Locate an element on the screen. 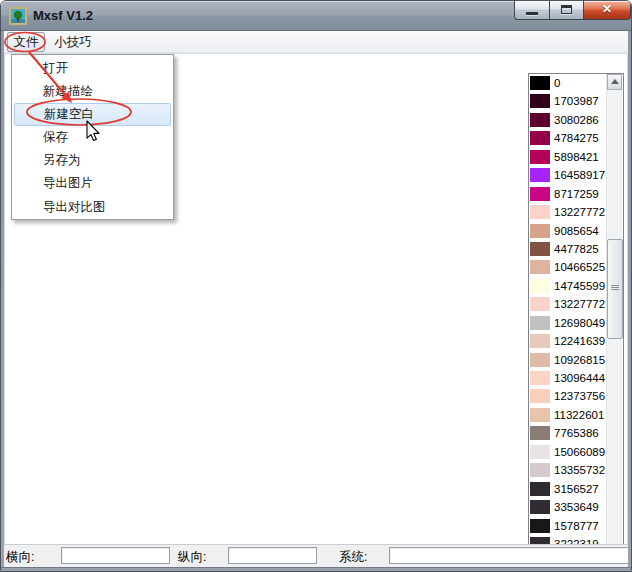  legend-value: 4477825 is located at coordinates (576, 250).